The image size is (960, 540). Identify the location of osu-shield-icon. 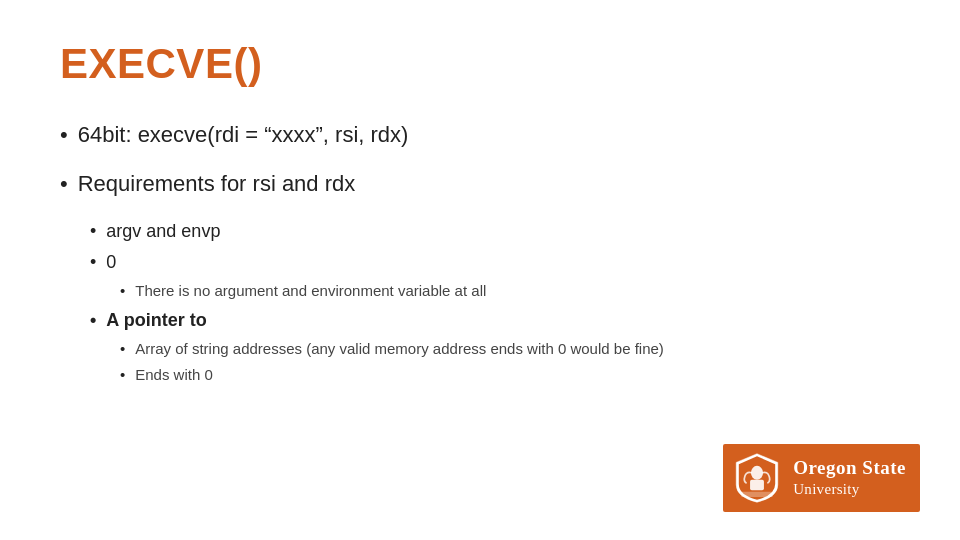
(757, 478).